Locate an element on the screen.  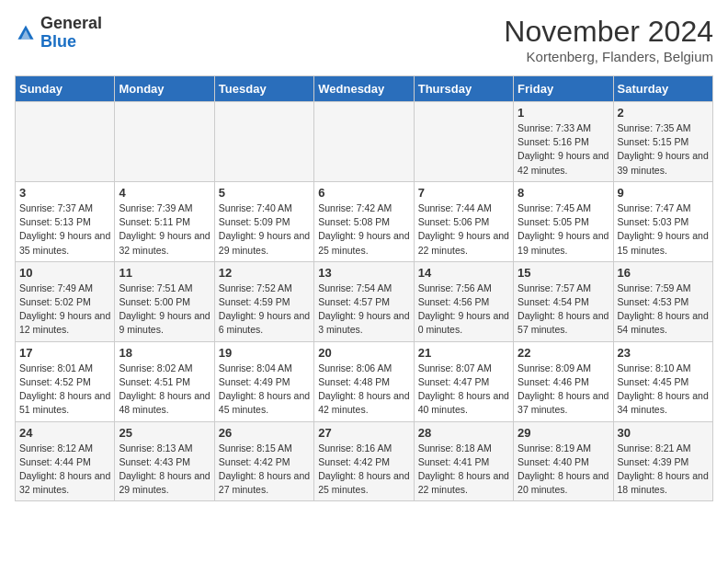
day-info: Sunrise: 8:15 AMSunset: 4:42 PMDaylight:… is located at coordinates (265, 469).